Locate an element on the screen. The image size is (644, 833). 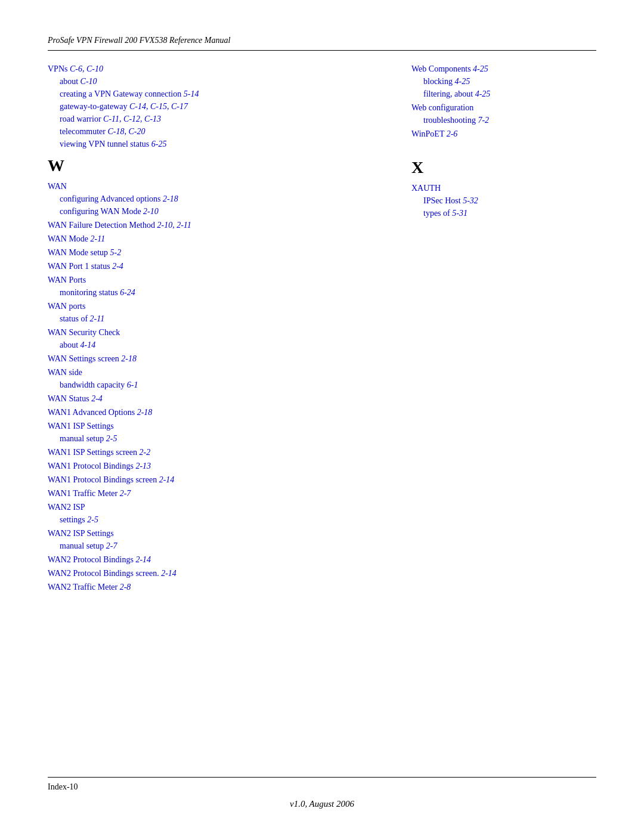
sub-ref: C-18, C-20 is located at coordinates (126, 131).